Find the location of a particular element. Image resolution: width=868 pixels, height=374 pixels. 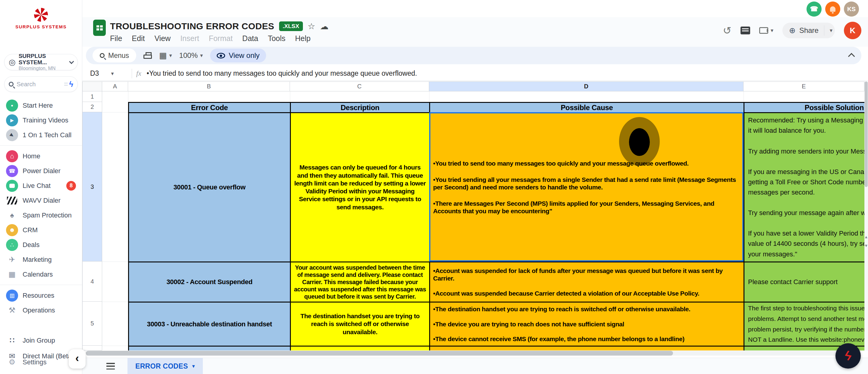

cell-d5: •The destination handset you are trying … is located at coordinates (586, 324).